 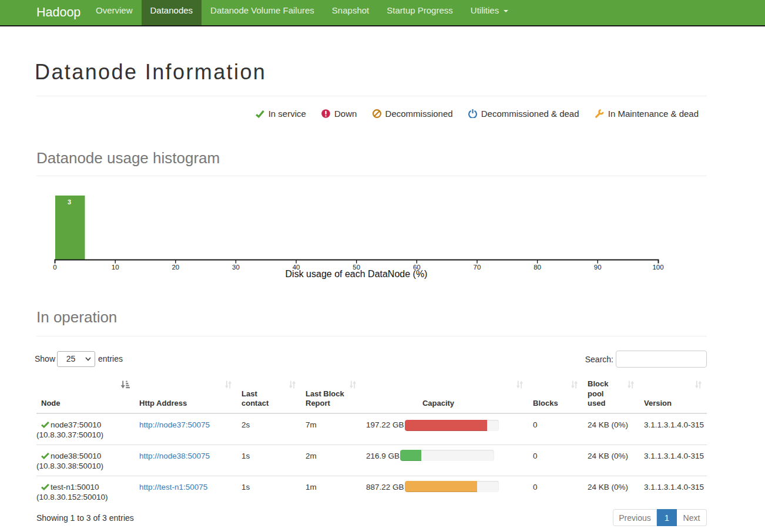 I want to click on svg-text: 10, so click(x=115, y=267).